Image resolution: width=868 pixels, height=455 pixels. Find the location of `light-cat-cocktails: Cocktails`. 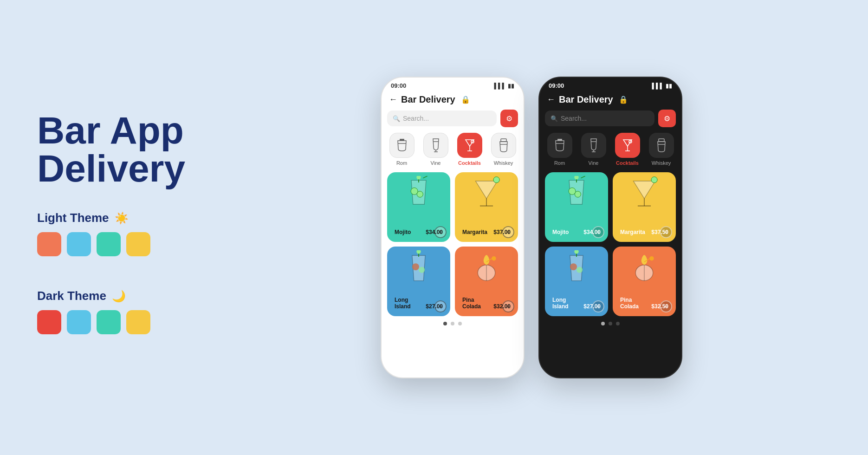

light-cat-cocktails: Cocktails is located at coordinates (470, 150).